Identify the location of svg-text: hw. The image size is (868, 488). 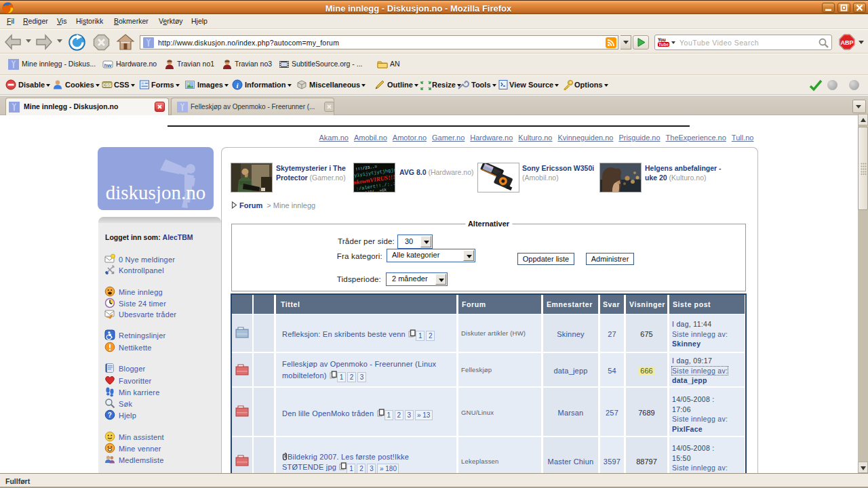
(108, 65).